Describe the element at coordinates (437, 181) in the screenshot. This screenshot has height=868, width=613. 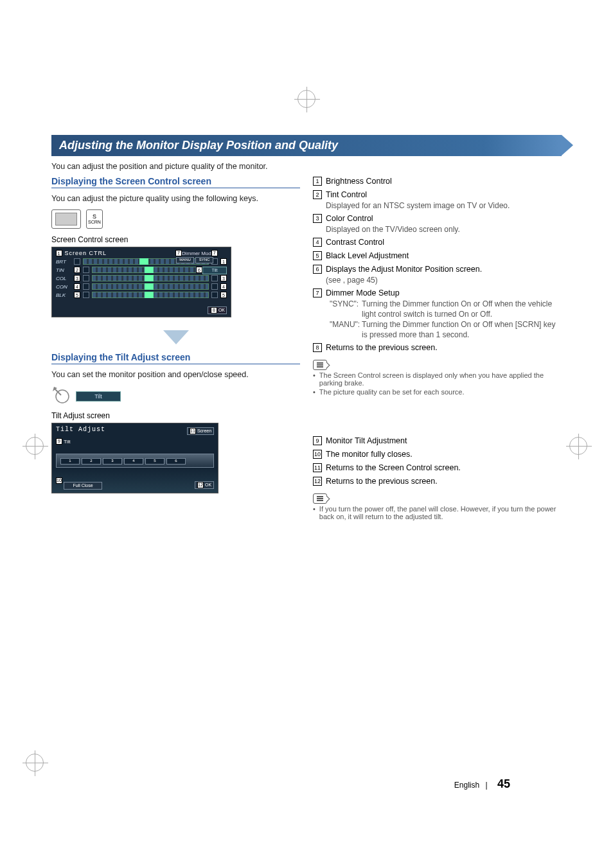
I see `desc-item: 1Brightness Control` at that location.